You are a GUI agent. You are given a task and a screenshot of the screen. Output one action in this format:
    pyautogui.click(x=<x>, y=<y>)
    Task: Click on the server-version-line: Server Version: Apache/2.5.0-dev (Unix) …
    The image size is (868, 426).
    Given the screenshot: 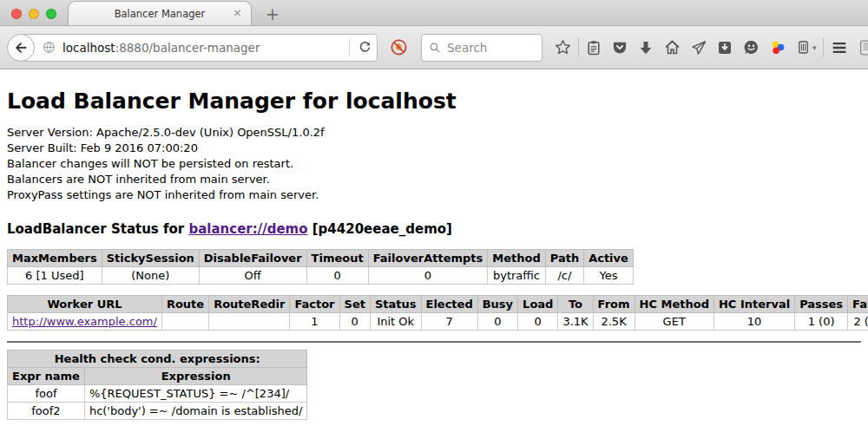 What is the action you would take?
    pyautogui.click(x=434, y=133)
    